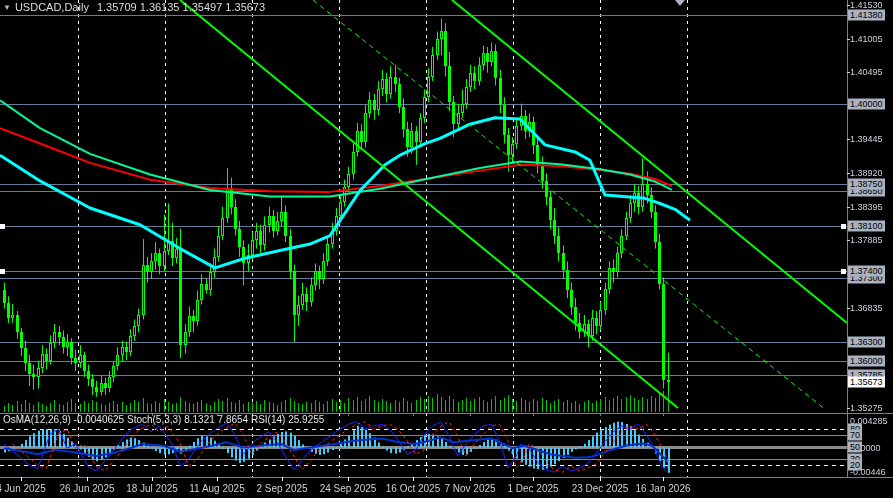 The width and height of the screenshot is (893, 498). Describe the element at coordinates (866, 226) in the screenshot. I see `price-level-label: 1.38100` at that location.